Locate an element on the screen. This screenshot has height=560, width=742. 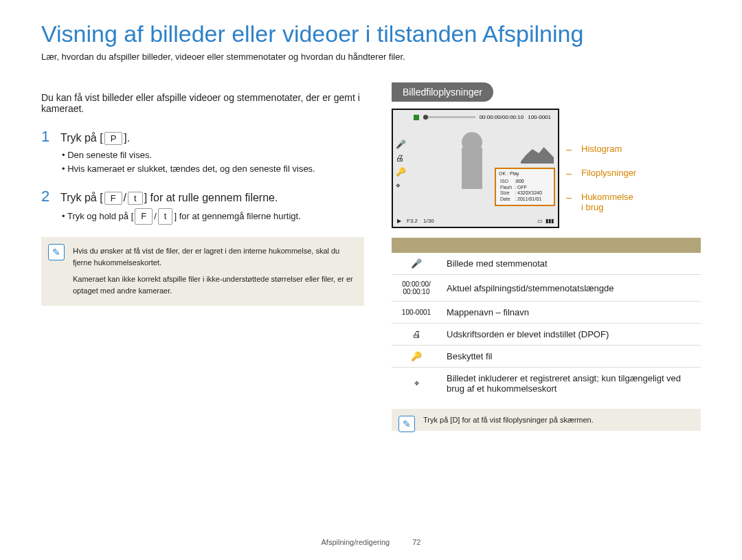
tip-box: ✎ Tryk på [D] for at få vist filoplysnin… is located at coordinates (546, 420).